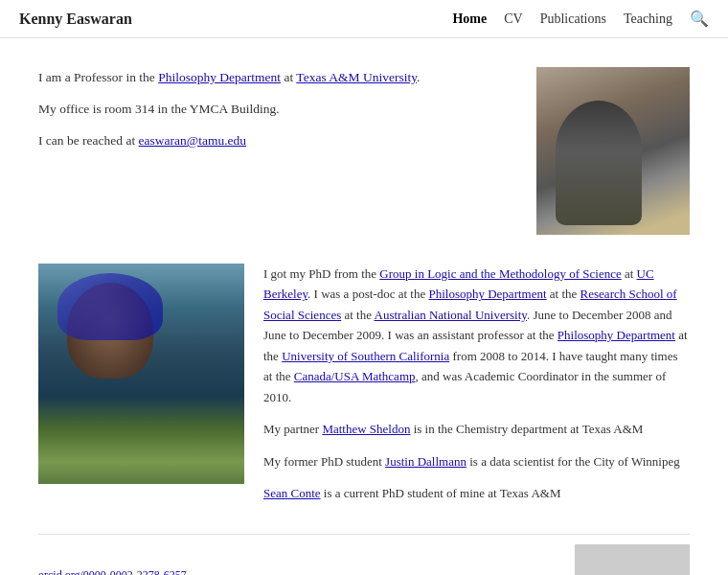 The image size is (728, 575). Describe the element at coordinates (477, 429) in the screenshot. I see `bio-para2: My partner Matthew Sheldon is in the Che…` at that location.